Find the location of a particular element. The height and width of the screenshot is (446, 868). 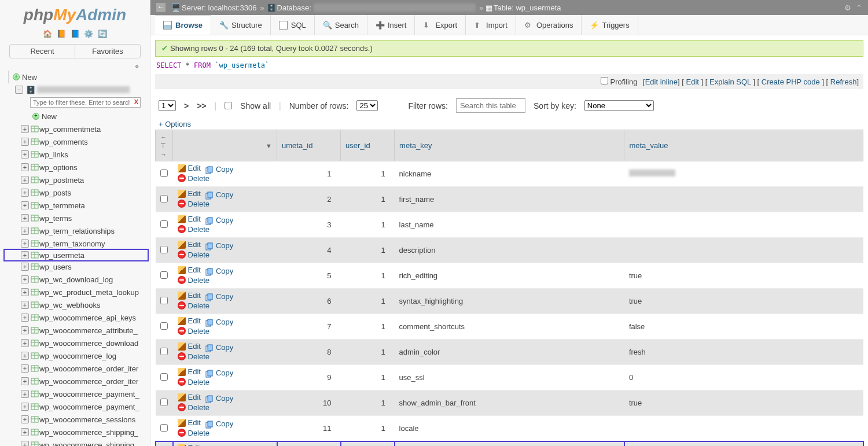

tab-insert: ➕Insert is located at coordinates (391, 25).